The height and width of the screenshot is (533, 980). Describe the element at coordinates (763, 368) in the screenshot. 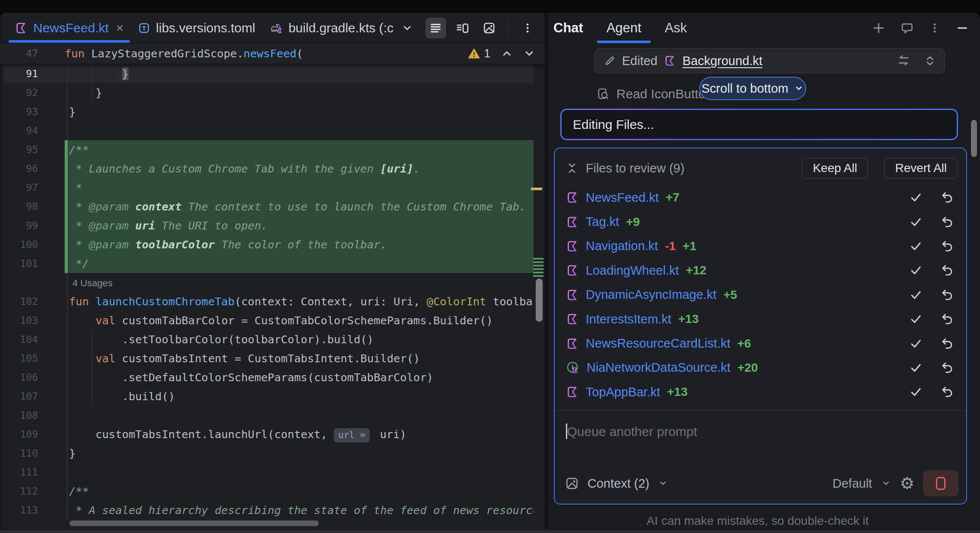

I see `file-review-row: INiaNetworkDataSource.kt+20` at that location.